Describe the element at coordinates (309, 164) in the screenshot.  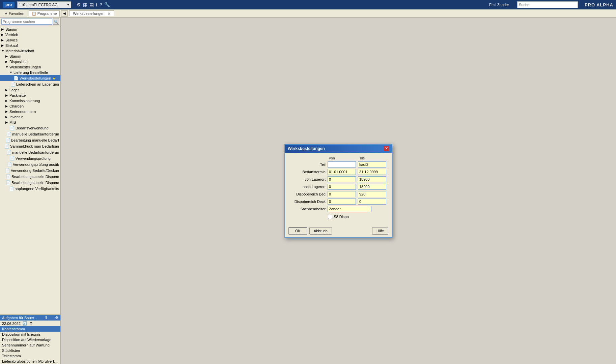
I see `teil-label: Teil` at that location.